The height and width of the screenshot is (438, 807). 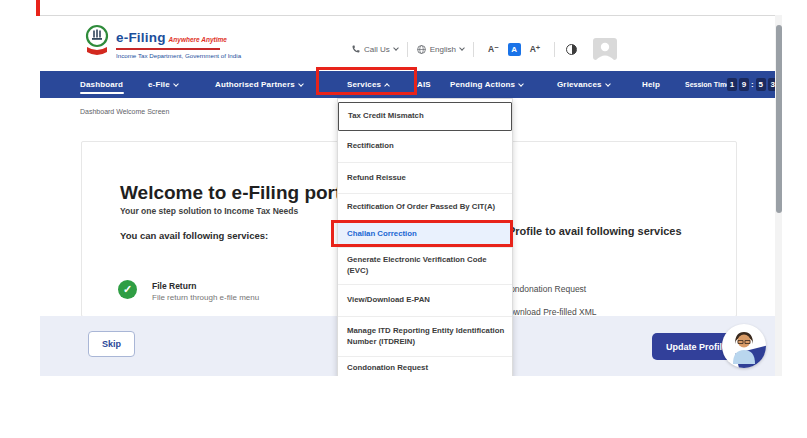 What do you see at coordinates (356, 49) in the screenshot?
I see `phone-icon` at bounding box center [356, 49].